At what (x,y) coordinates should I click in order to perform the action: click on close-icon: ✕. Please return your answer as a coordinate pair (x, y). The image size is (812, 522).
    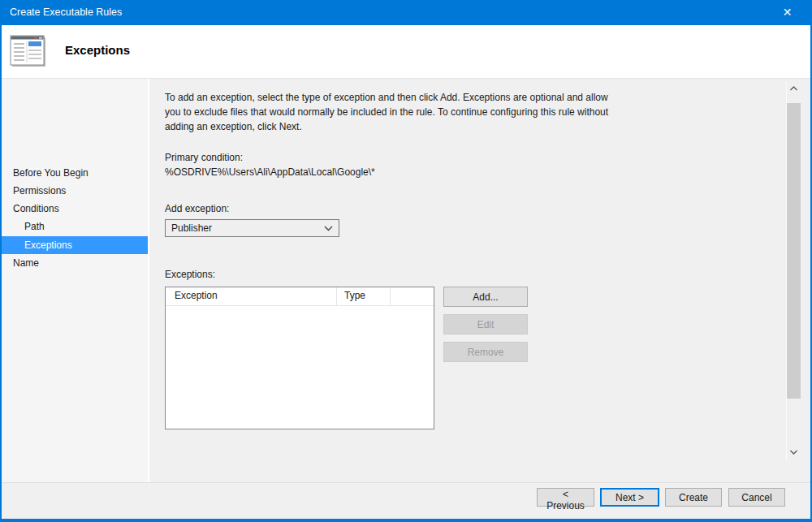
    Looking at the image, I should click on (788, 12).